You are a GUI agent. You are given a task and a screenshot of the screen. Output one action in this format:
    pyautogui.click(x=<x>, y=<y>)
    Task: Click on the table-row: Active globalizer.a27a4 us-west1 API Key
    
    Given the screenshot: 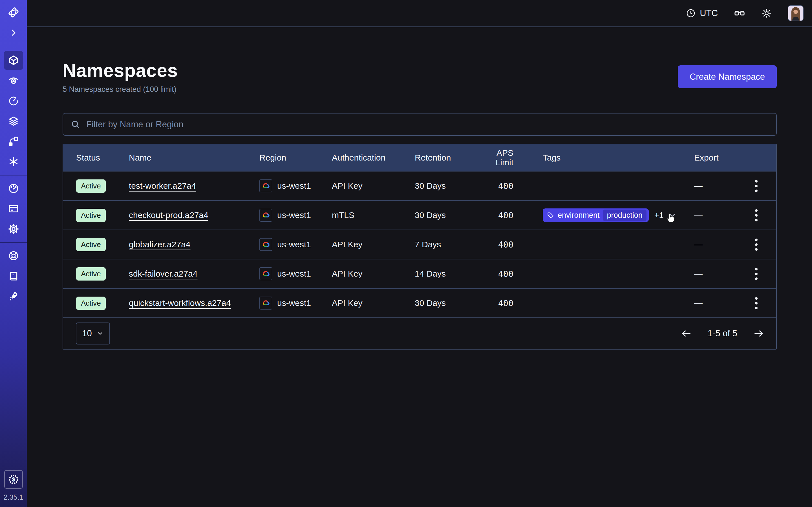 What is the action you would take?
    pyautogui.click(x=419, y=244)
    